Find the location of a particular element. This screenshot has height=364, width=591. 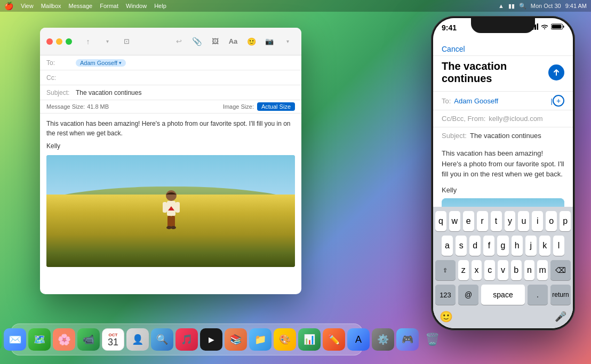

subject-label: Subject: is located at coordinates (61, 93).